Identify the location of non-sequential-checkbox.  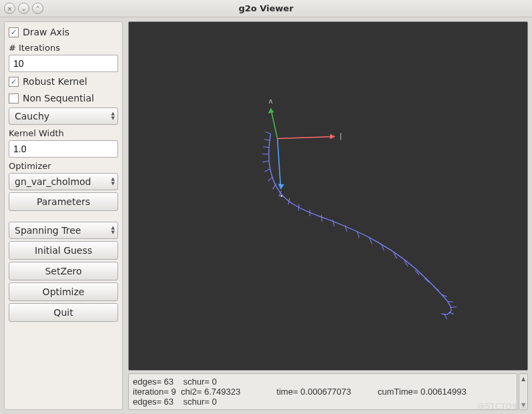
(13, 99).